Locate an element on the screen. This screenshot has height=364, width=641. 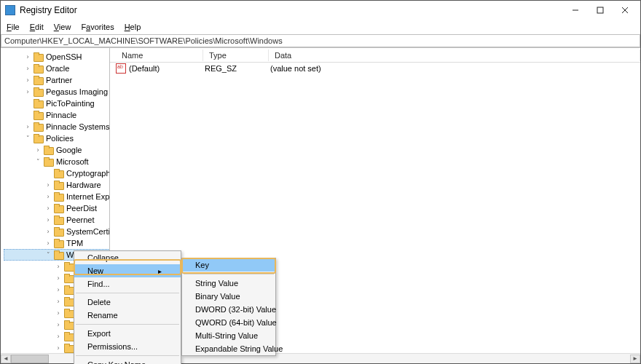
tree-item-label: Partner is located at coordinates (59, 80).